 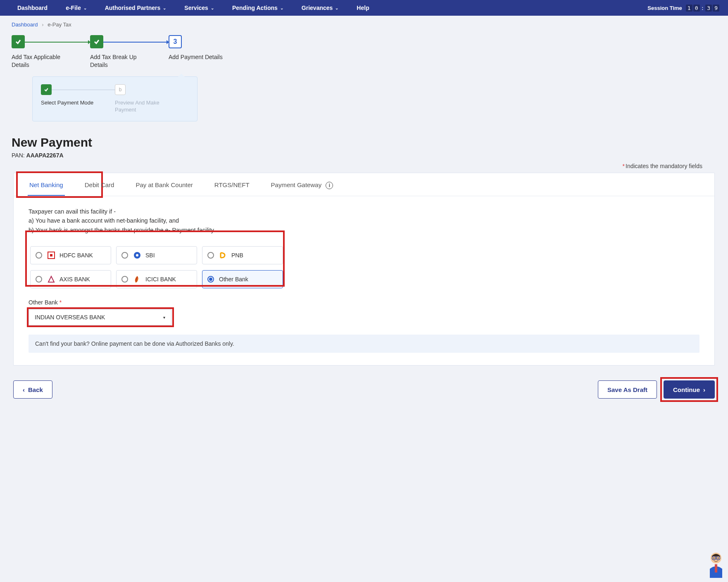 I want to click on stepper: Add Tax Applicable Details Add Tax Break…, so click(x=364, y=50).